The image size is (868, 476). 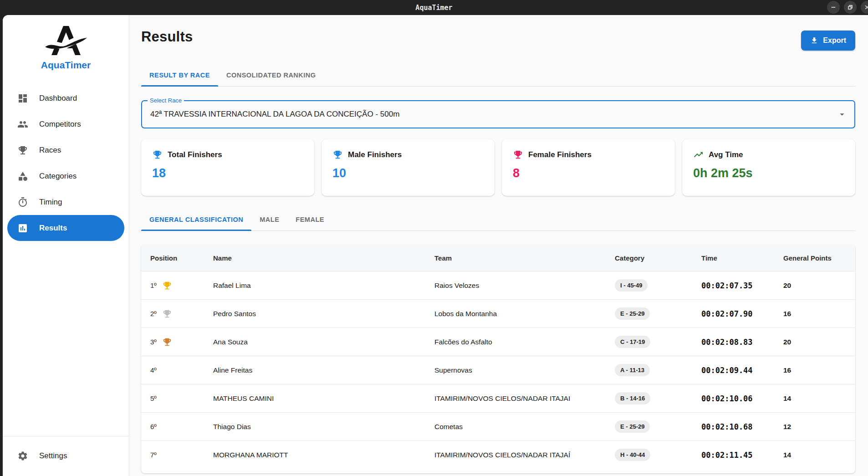 I want to click on category-badge: A - 11-13, so click(x=632, y=370).